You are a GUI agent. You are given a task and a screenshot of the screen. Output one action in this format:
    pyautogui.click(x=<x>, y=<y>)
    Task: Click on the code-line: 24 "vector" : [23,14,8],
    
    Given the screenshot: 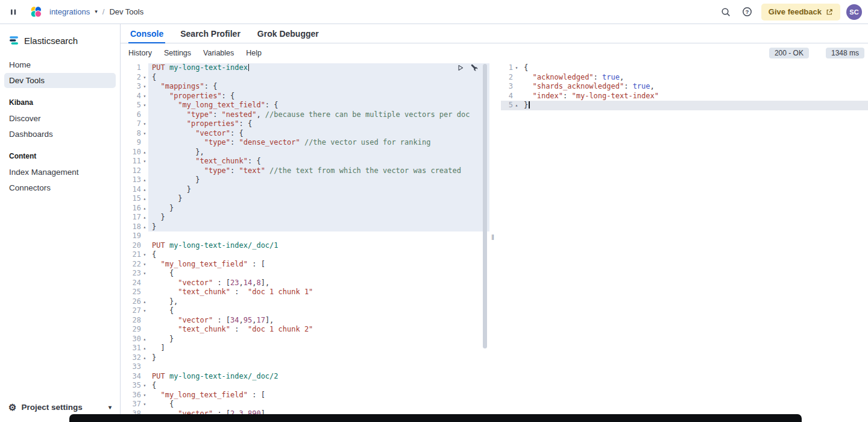 What is the action you would take?
    pyautogui.click(x=305, y=283)
    